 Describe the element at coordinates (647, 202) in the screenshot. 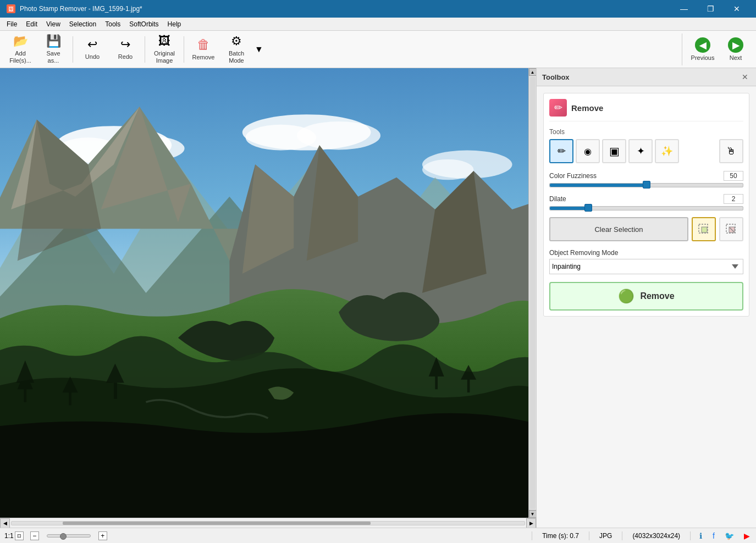

I see `dilate-row: Dilate 2` at that location.